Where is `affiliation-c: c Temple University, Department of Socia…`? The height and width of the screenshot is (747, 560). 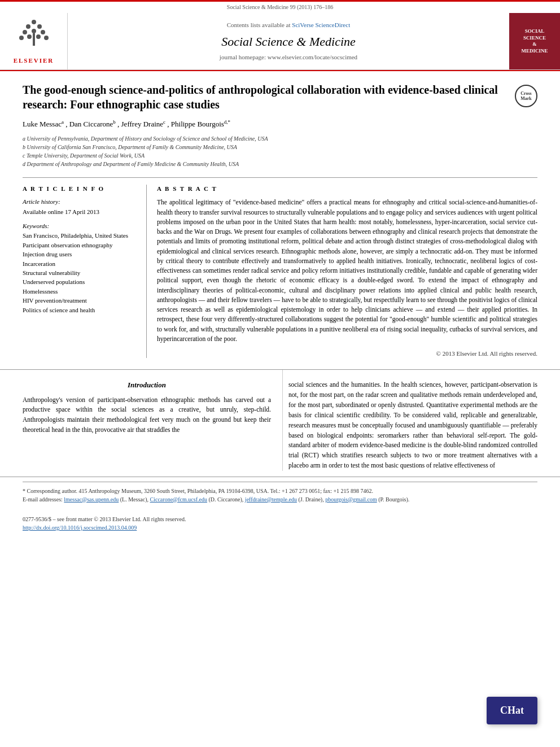 affiliation-c: c Temple University, Department of Socia… is located at coordinates (280, 156).